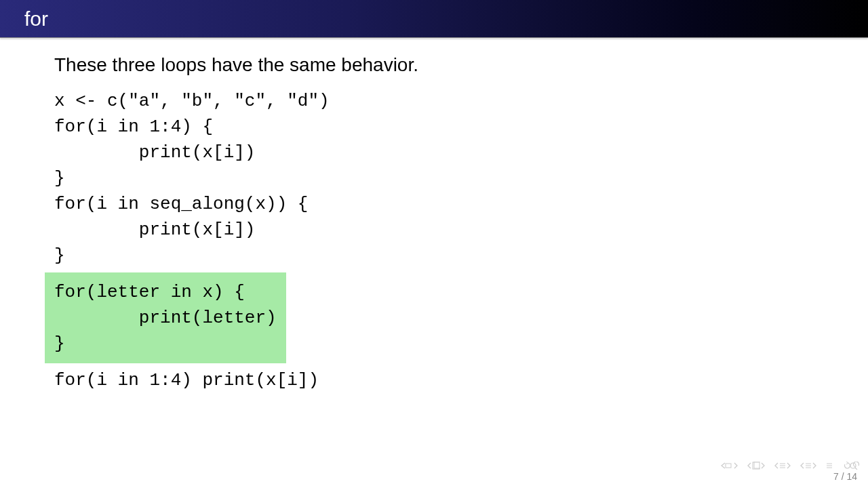 Image resolution: width=868 pixels, height=488 pixels. What do you see at coordinates (37, 19) in the screenshot?
I see `slide-title: for` at bounding box center [37, 19].